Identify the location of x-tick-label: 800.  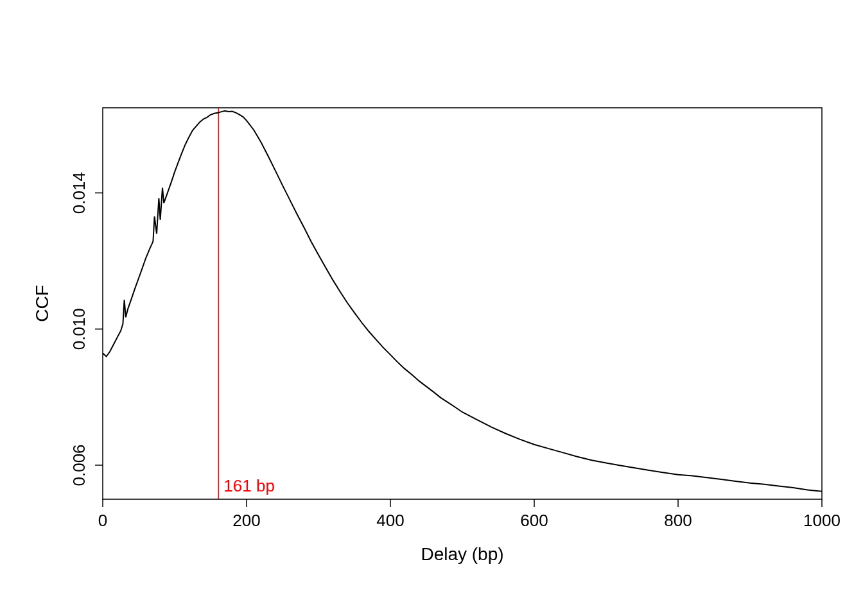
(678, 520).